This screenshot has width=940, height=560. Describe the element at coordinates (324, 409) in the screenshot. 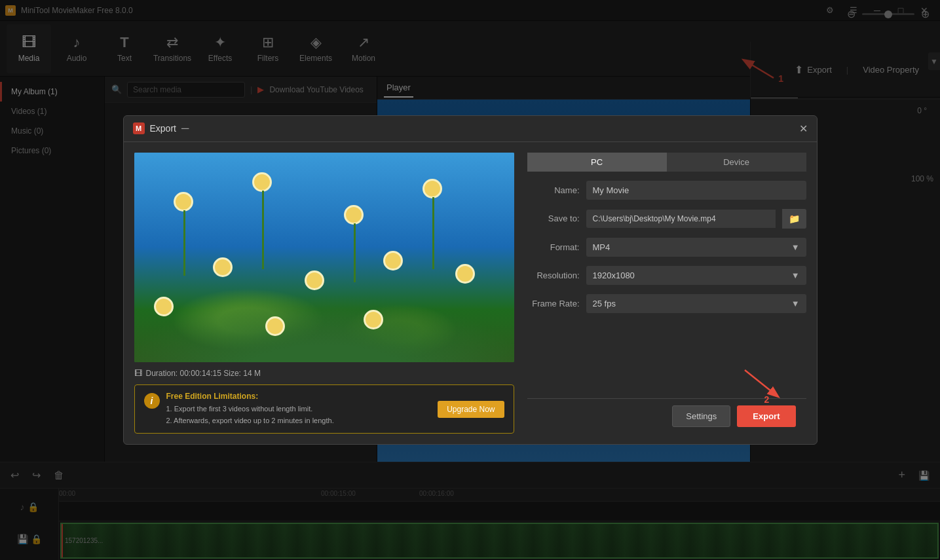

I see `limitations-box: i Free Edition Limitations: 1. Export th…` at that location.